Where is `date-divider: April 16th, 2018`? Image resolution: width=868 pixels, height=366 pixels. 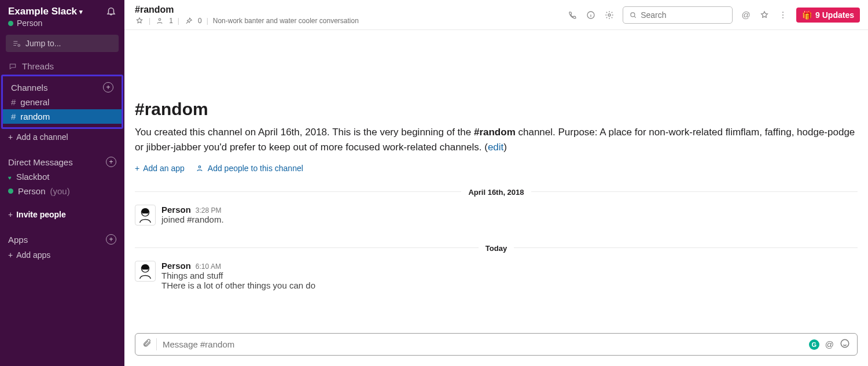 date-divider: April 16th, 2018 is located at coordinates (496, 192).